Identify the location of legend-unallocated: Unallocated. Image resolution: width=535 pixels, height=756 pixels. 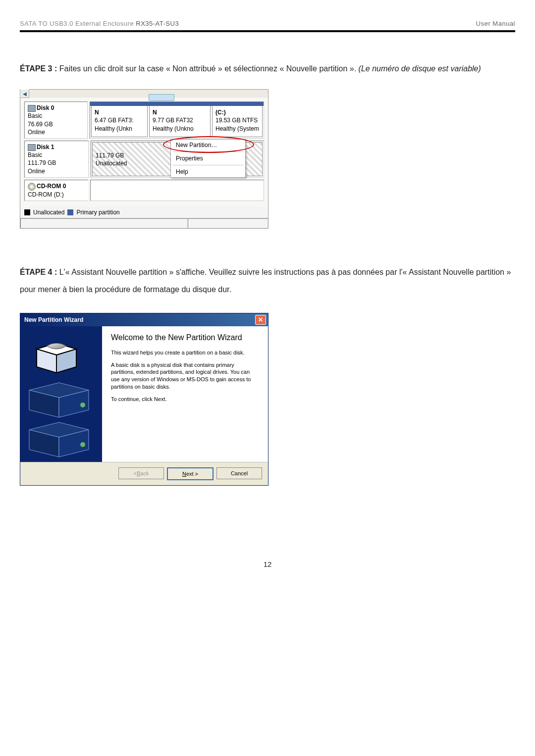
(49, 212).